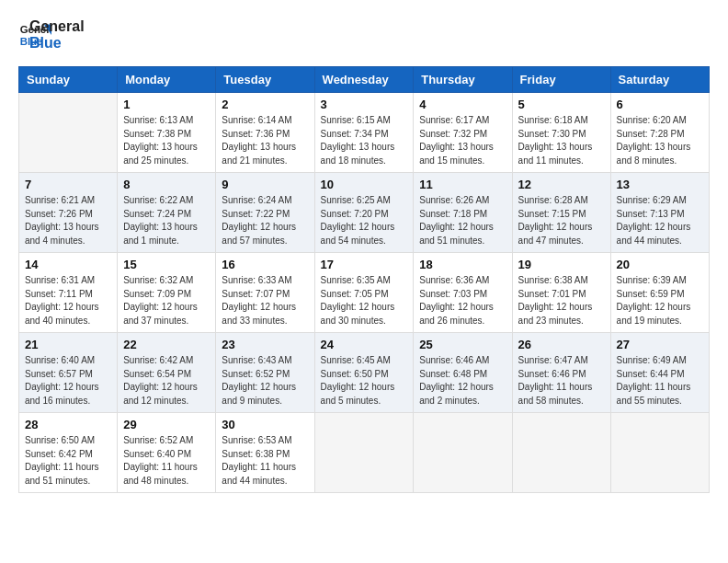 This screenshot has height=563, width=728. Describe the element at coordinates (462, 141) in the screenshot. I see `day-info: Sunrise: 6:17 AMSunset: 7:32 PMDaylight:…` at that location.